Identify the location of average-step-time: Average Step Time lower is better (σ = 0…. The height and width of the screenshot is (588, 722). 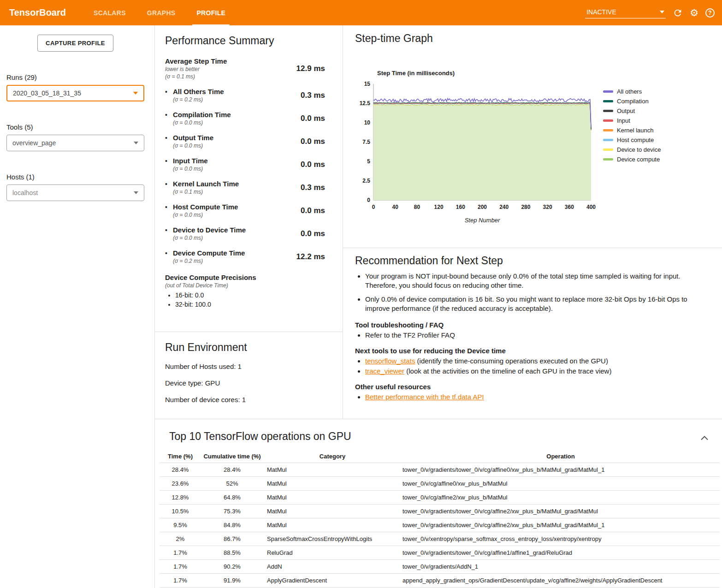
(245, 68).